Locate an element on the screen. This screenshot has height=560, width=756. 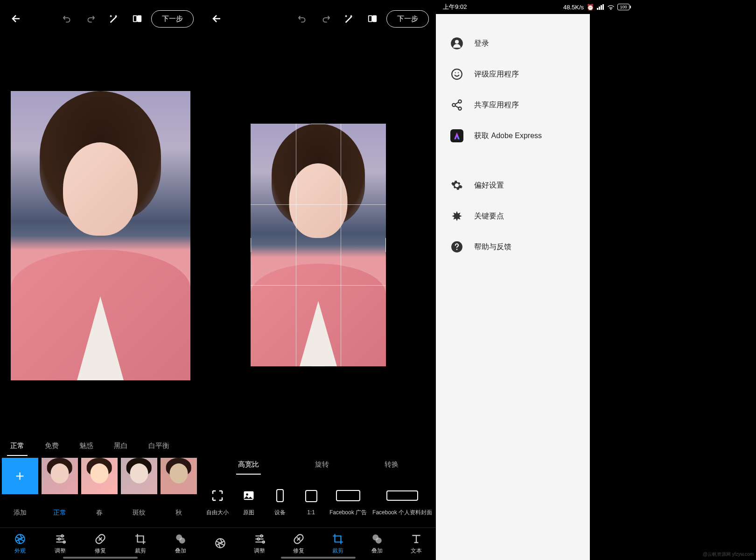
menu-gear: 偏好设置 is located at coordinates (513, 185).